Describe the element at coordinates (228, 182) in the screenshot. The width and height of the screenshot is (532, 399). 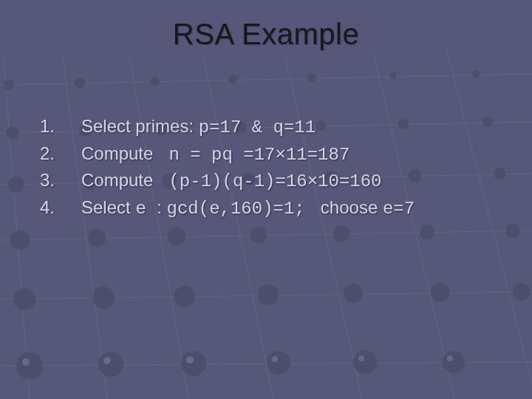
I see `list-item: 3. Compute (p-1)(q-1)=16×10=160` at that location.